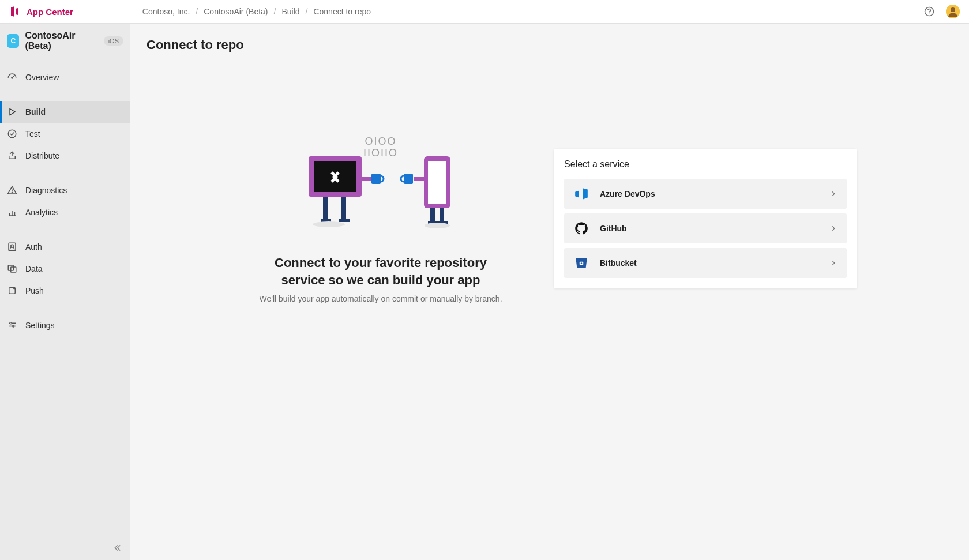 The image size is (969, 560). What do you see at coordinates (581, 263) in the screenshot?
I see `bitbucket-icon` at bounding box center [581, 263].